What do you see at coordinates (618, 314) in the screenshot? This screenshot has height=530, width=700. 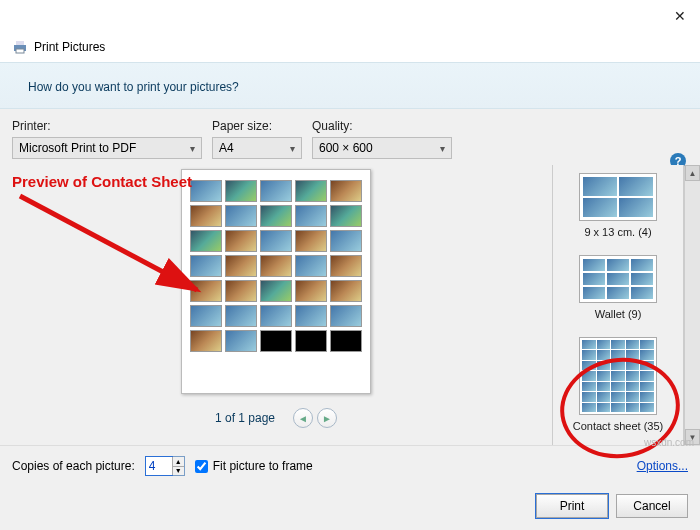 I see `layout-label: Wallet (9)` at bounding box center [618, 314].